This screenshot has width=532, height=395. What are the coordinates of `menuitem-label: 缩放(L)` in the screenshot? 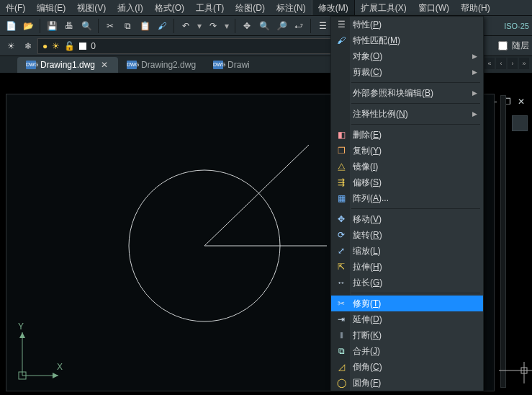 It's located at (367, 251).